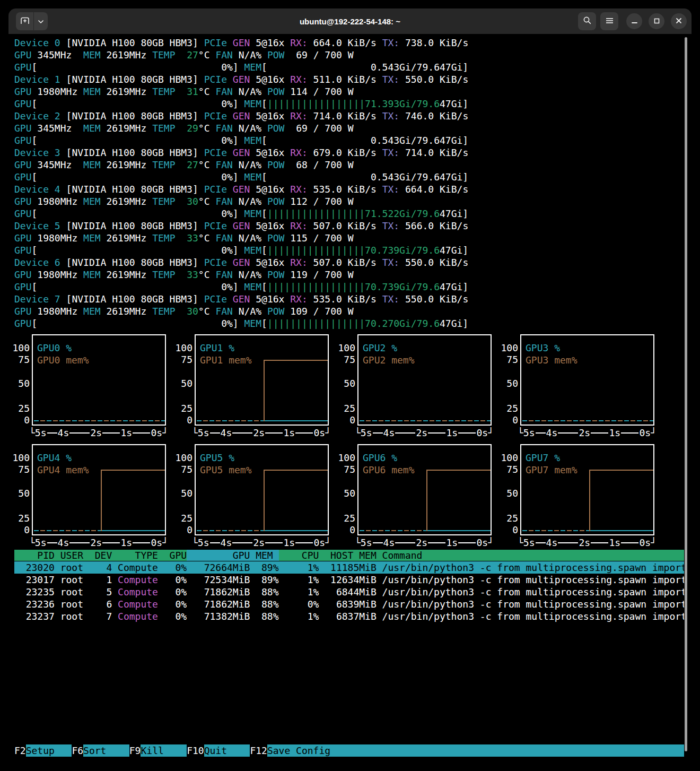 Image resolution: width=700 pixels, height=771 pixels. Describe the element at coordinates (24, 21) in the screenshot. I see `new-tab-button` at that location.